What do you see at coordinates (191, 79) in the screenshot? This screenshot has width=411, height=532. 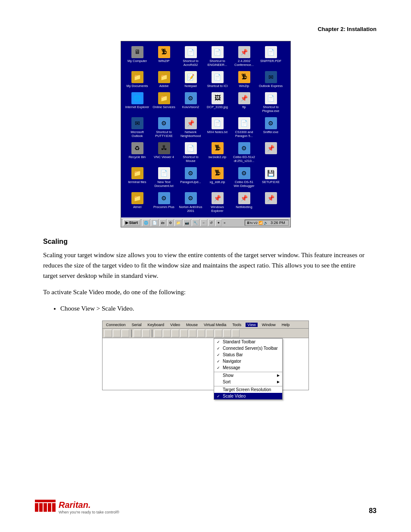 I see `desktop-icon-8: 📝Notepad` at bounding box center [191, 79].